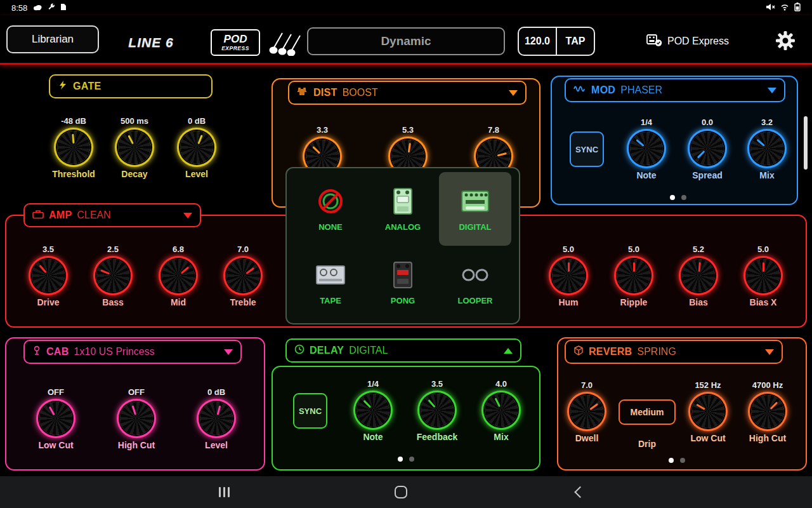  I want to click on home-button, so click(401, 492).